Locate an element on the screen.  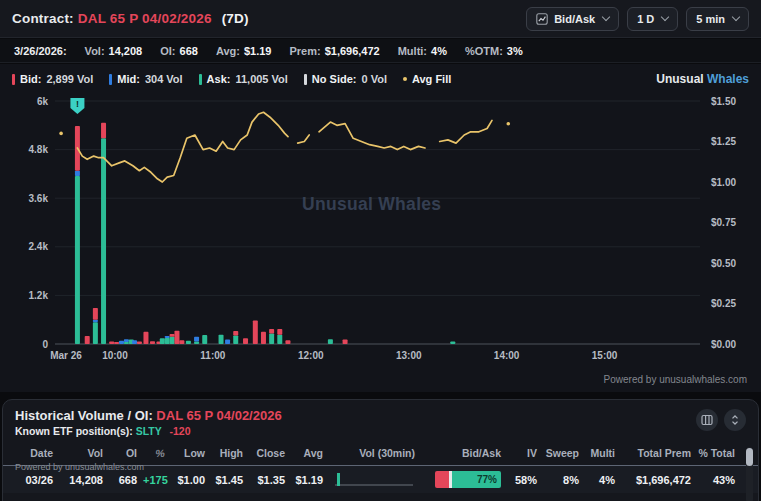
column-header: Close is located at coordinates (270, 453).